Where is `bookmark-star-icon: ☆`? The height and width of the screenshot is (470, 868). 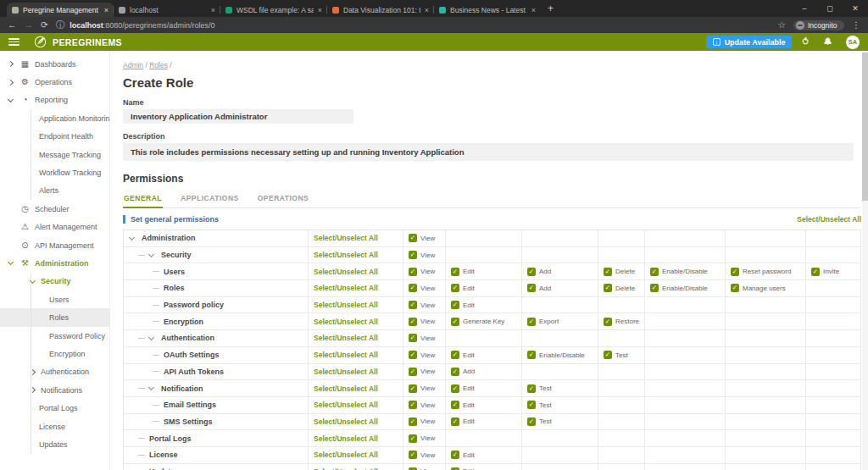 bookmark-star-icon: ☆ is located at coordinates (782, 25).